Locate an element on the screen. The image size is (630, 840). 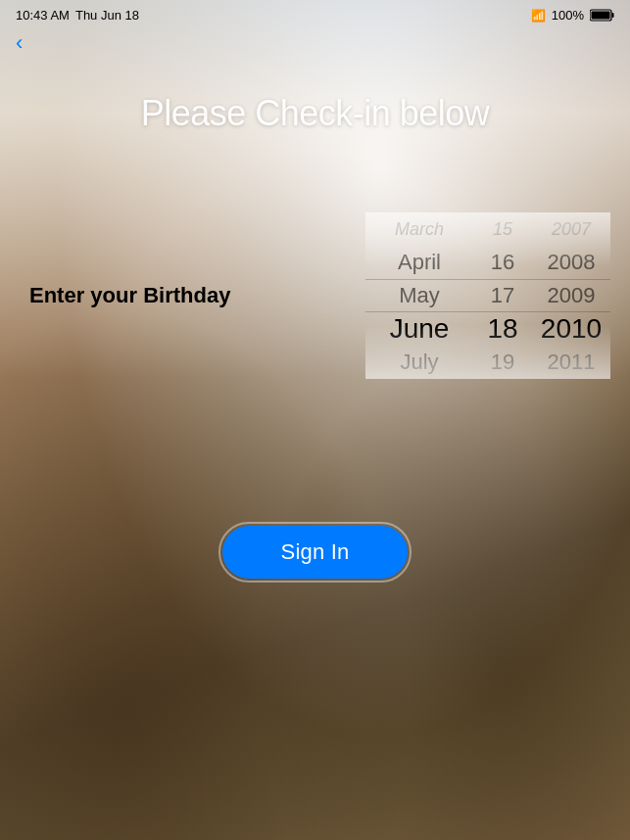
month-item: July is located at coordinates (419, 362).